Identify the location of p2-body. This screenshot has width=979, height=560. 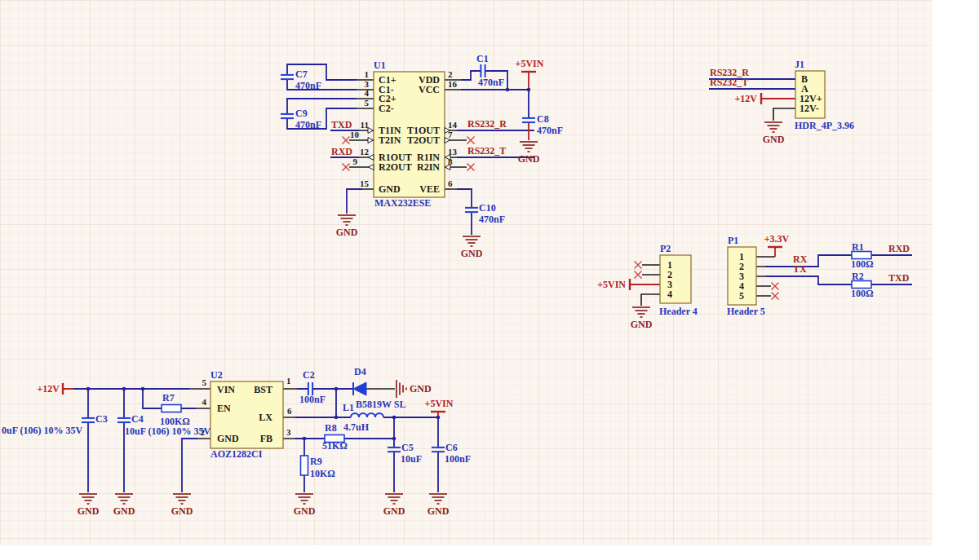
(676, 279).